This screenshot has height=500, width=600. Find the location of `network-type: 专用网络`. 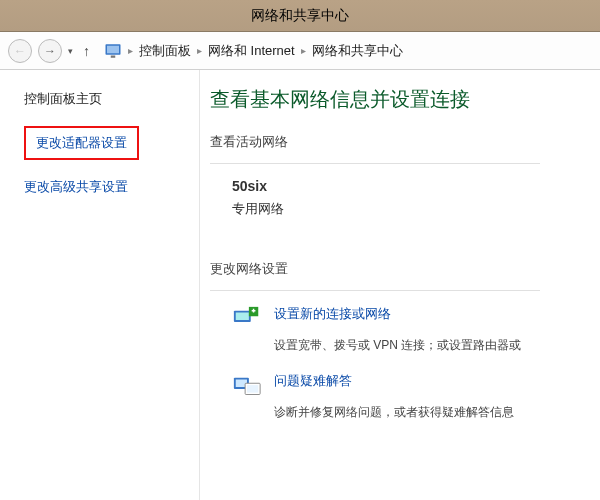

network-type: 专用网络 is located at coordinates (416, 209).